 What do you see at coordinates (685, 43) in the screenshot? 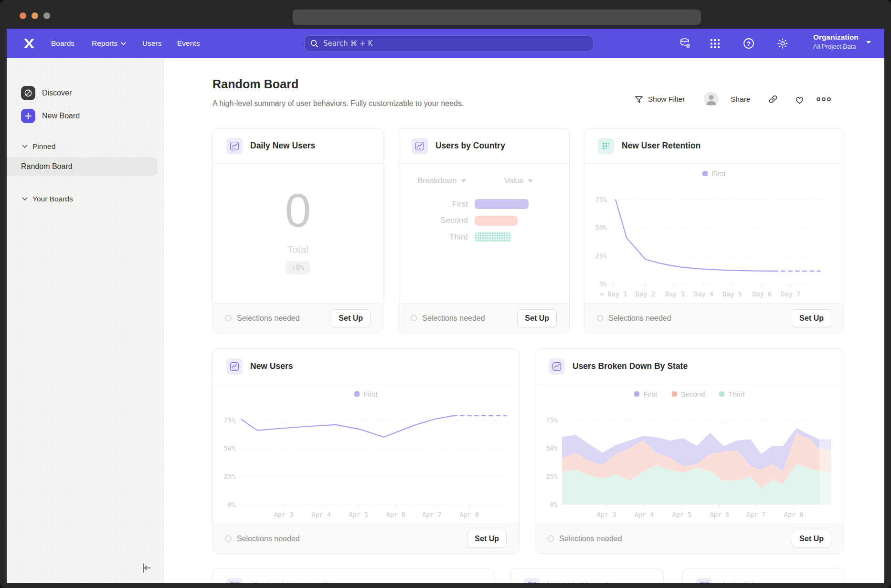
I see `data-management-icon` at bounding box center [685, 43].